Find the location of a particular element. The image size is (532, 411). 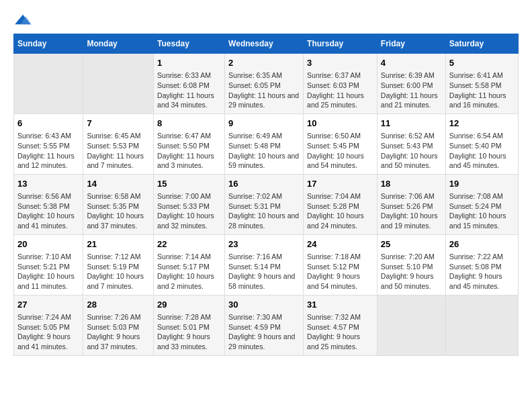

day-info: Sunrise: 6:43 AMSunset: 5:55 PMDaylight:… is located at coordinates (48, 150).